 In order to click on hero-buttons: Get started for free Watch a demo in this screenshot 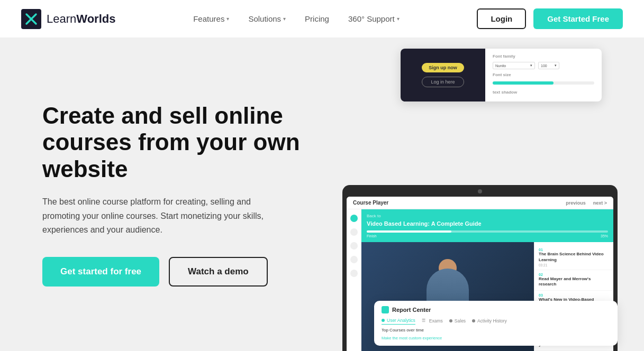, I will do `click(180, 272)`.